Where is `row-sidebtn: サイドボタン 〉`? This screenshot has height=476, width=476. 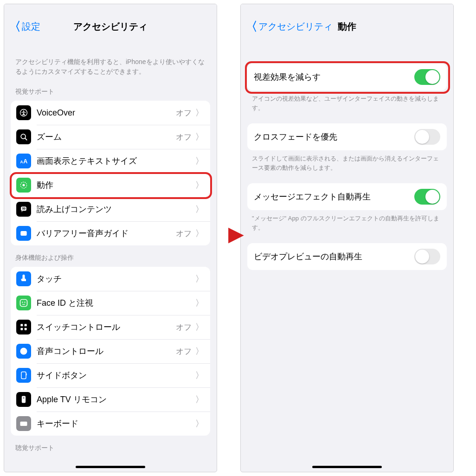
row-sidebtn: サイドボタン 〉 is located at coordinates (110, 375).